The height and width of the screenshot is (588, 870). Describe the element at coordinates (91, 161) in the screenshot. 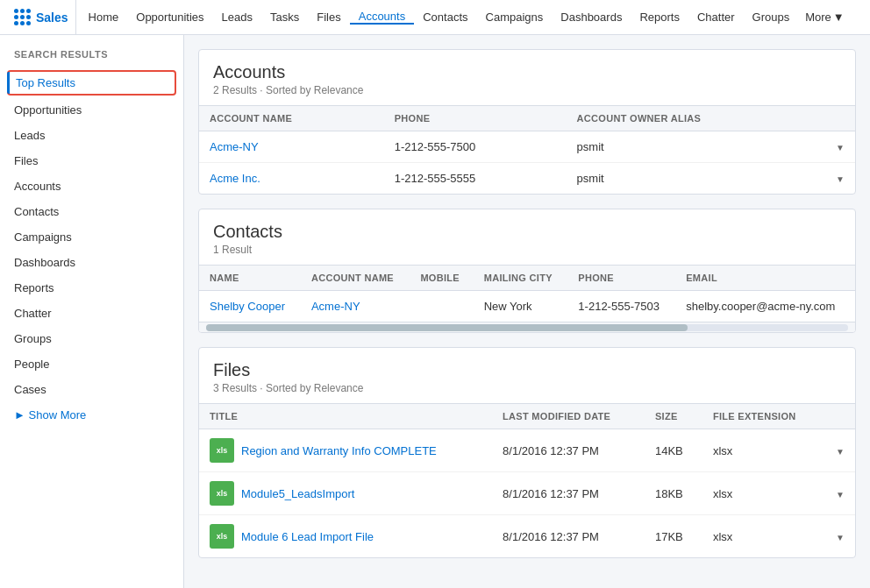

I see `sidebar-item-files: Files` at that location.